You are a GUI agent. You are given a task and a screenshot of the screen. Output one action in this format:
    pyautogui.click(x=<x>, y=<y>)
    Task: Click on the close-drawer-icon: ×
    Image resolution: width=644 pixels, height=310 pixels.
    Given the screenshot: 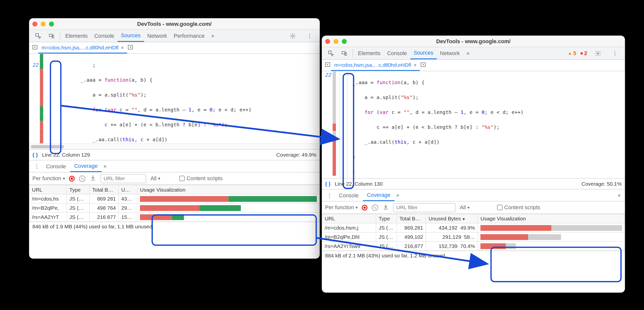 What is the action you would take?
    pyautogui.click(x=619, y=195)
    